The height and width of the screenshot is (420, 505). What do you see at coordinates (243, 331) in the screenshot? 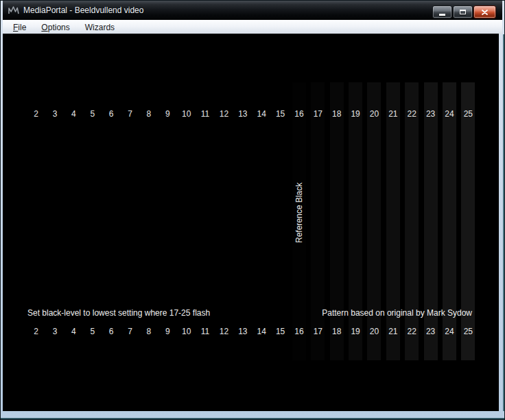
I see `level-number: 13` at bounding box center [243, 331].